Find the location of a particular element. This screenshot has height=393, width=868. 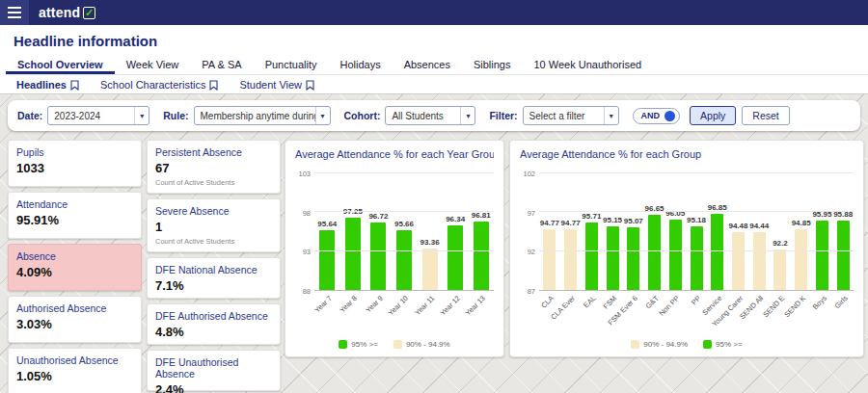

card-value: 4.8% is located at coordinates (214, 331).